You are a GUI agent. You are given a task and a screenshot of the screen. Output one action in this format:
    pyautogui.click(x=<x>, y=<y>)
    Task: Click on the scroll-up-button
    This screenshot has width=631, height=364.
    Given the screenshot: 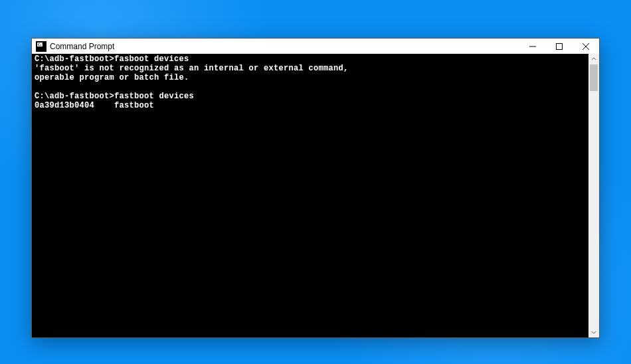 What is the action you would take?
    pyautogui.click(x=594, y=59)
    